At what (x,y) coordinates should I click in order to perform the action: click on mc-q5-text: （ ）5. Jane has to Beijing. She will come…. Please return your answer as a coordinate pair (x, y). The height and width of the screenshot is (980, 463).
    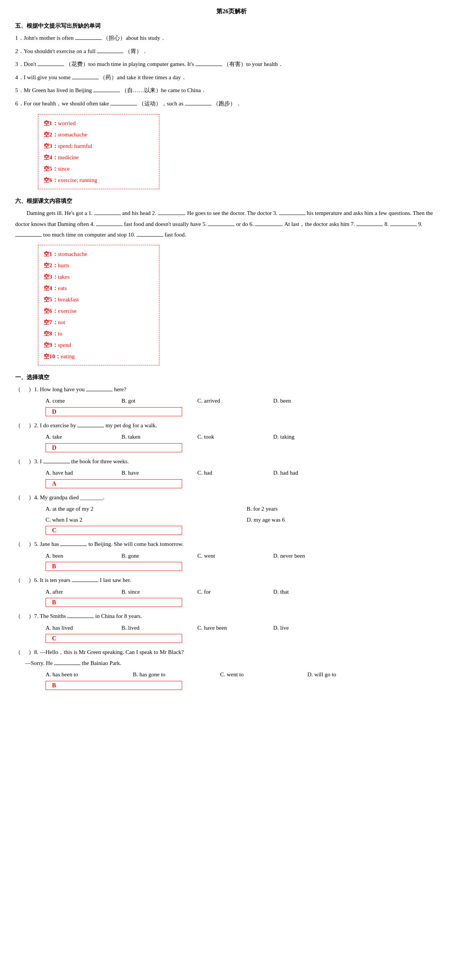
    Looking at the image, I should click on (232, 544).